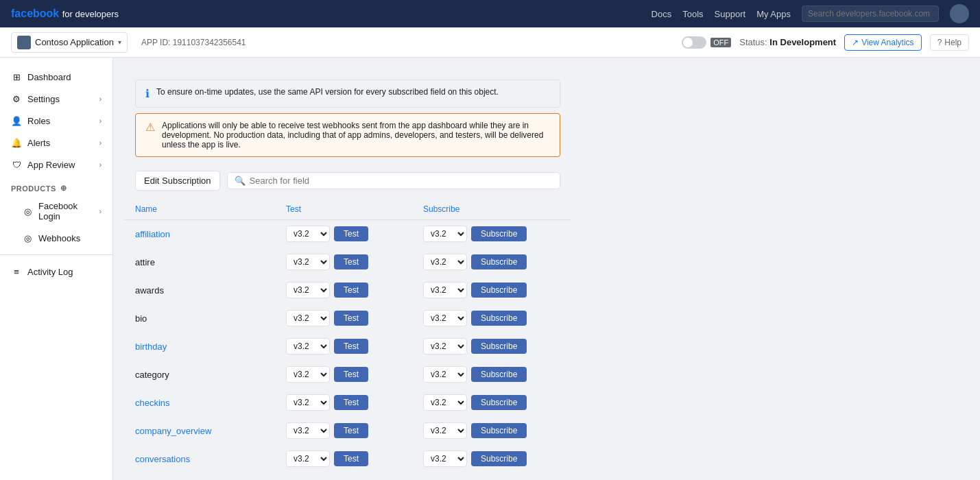 Image resolution: width=980 pixels, height=480 pixels. I want to click on sidebar-item-activity-log: ≡ Activity Log, so click(56, 272).